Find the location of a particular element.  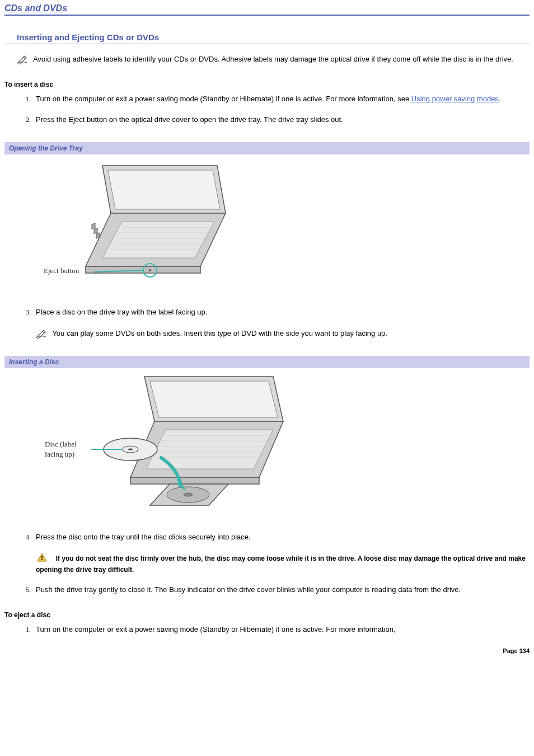

figure-2-label-1: Disc (label is located at coordinates (60, 444).